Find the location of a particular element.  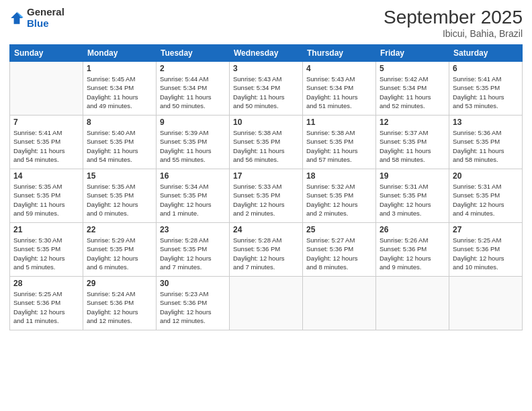

day-info: Sunrise: 5:33 AMSunset: 5:35 PMDaylight:… is located at coordinates (266, 200).